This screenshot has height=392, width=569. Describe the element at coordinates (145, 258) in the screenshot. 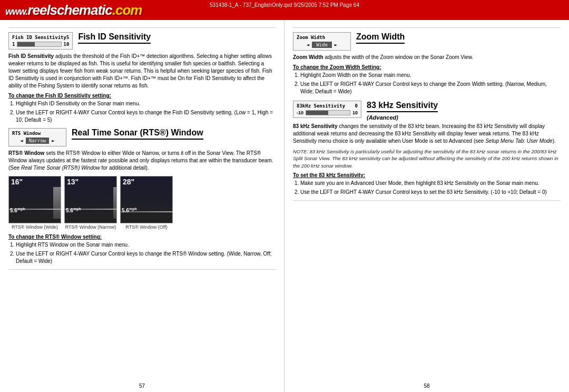

I see `rts-step-2: Use the LEFT or RIGHT 4-WAY Cursor Contr…` at that location.